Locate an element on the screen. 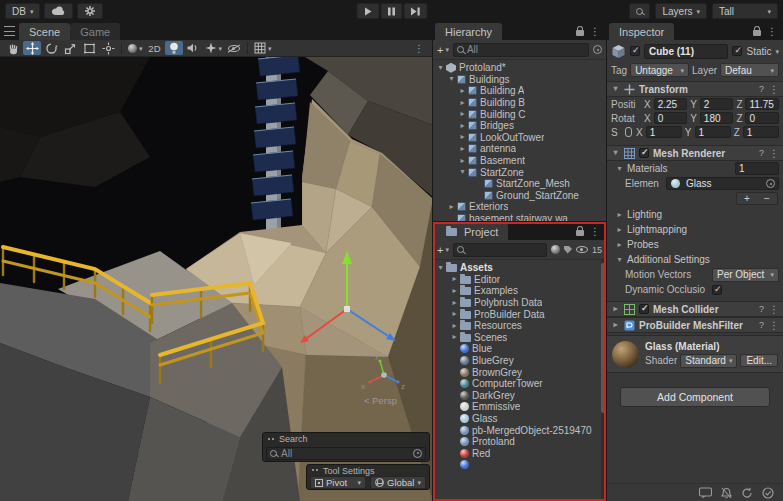  probes-foldout: ▸ Probes is located at coordinates (695, 244).